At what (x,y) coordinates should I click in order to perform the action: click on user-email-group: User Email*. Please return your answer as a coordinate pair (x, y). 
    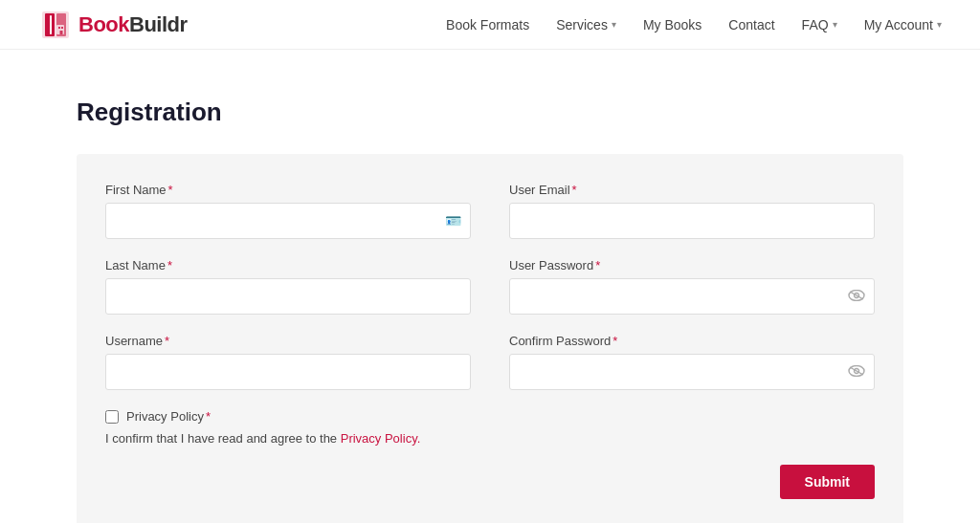
    Looking at the image, I should click on (692, 210).